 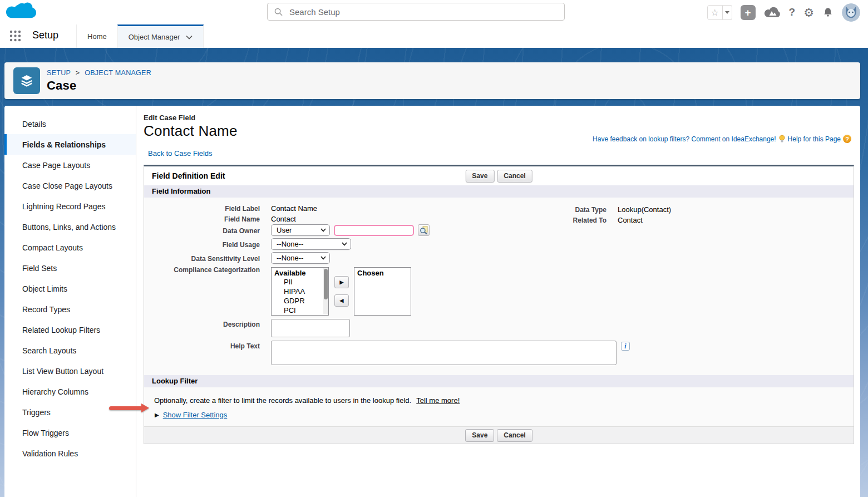 I want to click on sidebar-item-case-page-layouts: Case Page Layouts, so click(x=70, y=165).